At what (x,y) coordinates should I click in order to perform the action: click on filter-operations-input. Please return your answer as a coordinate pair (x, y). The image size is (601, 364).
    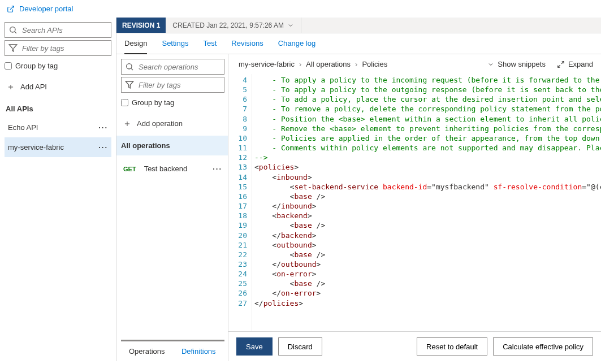
    Looking at the image, I should click on (181, 85).